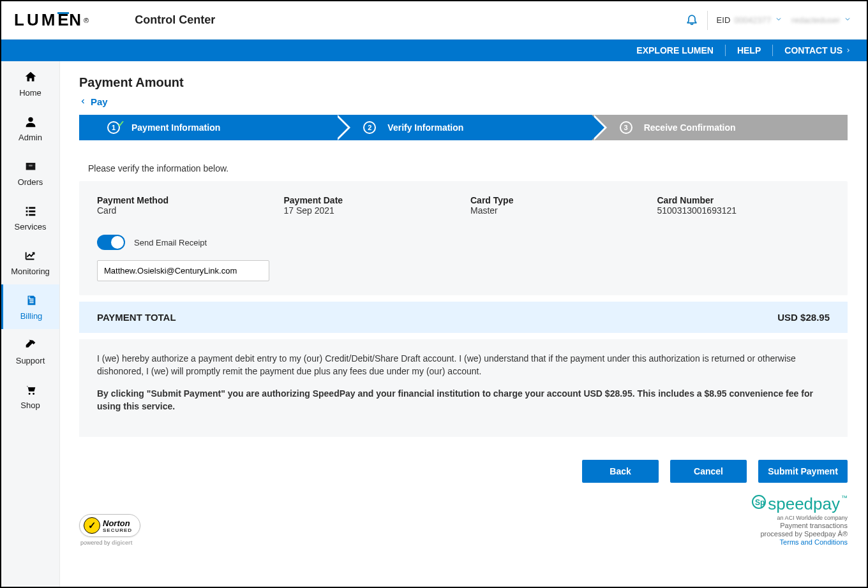 This screenshot has width=868, height=588. What do you see at coordinates (690, 128) in the screenshot?
I see `step-label: Receive Confirmation` at bounding box center [690, 128].